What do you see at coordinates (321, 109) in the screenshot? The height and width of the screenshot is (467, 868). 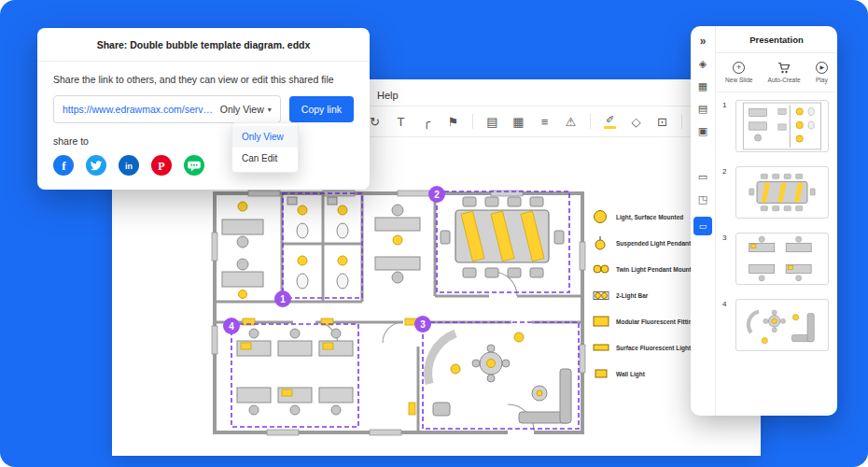 I see `copy-link-button: Copy link` at bounding box center [321, 109].